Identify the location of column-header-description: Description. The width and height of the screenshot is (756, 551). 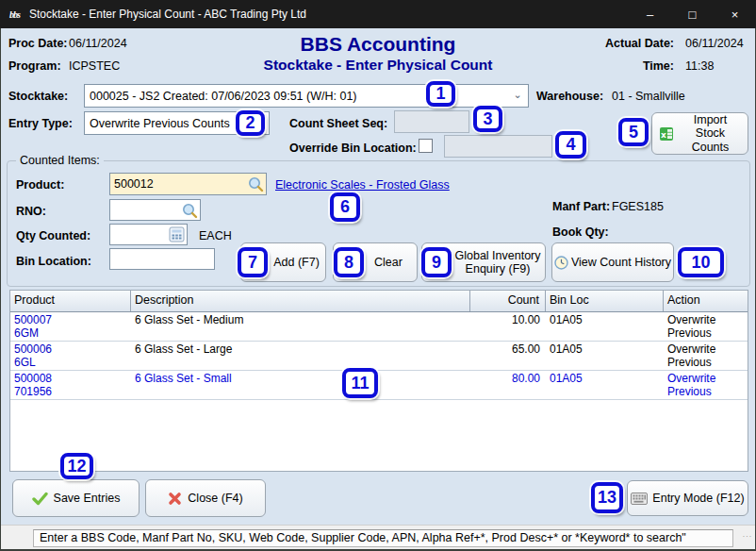
(301, 301).